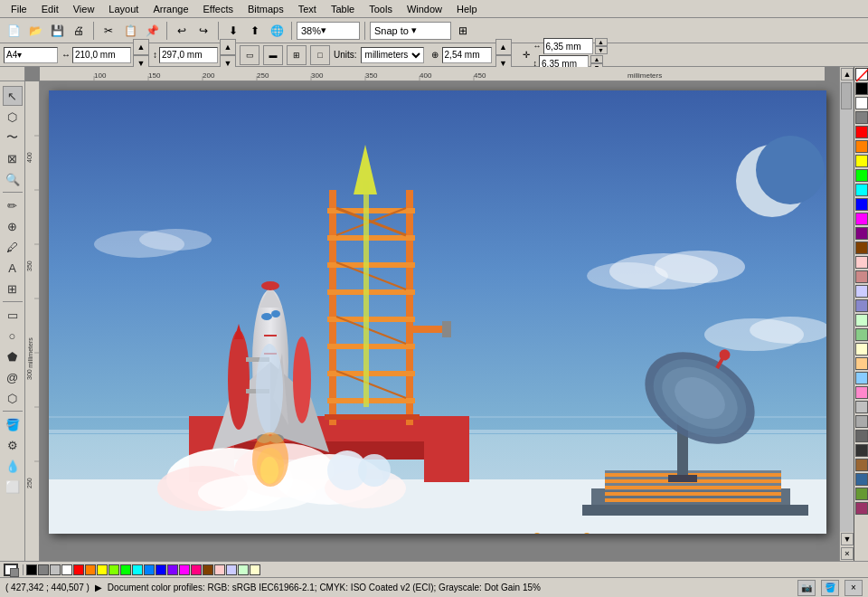 The width and height of the screenshot is (868, 597). I want to click on white-swatch, so click(862, 103).